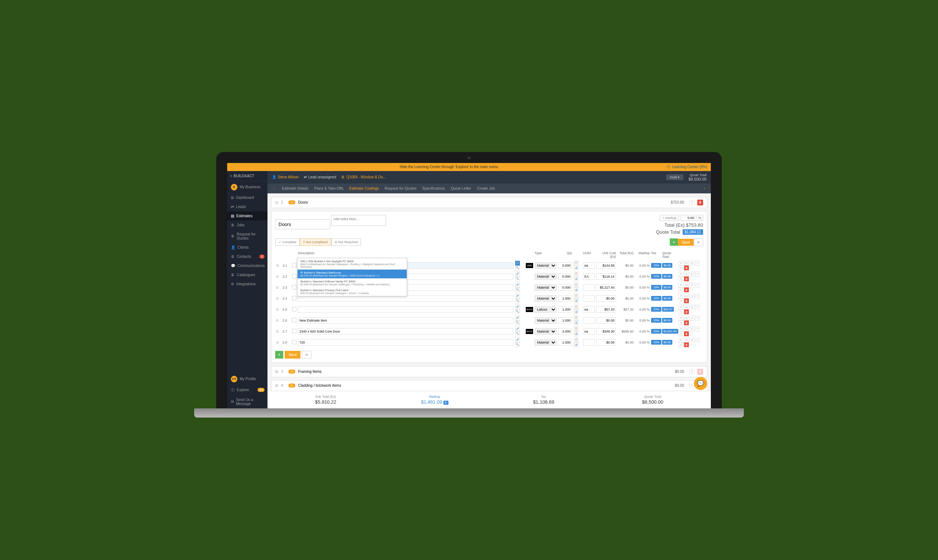  I want to click on status-complete: ✓ Complete, so click(288, 242).